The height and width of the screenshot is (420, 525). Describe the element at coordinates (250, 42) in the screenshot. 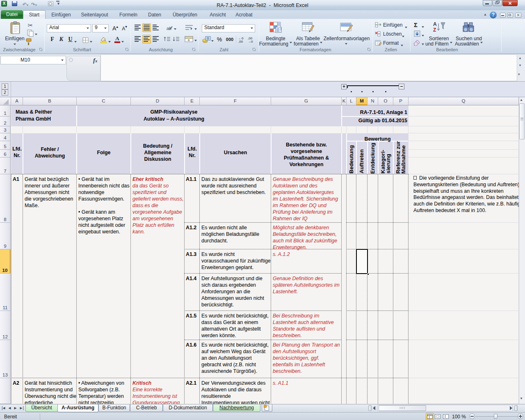

I see `svg-text: →0` at that location.